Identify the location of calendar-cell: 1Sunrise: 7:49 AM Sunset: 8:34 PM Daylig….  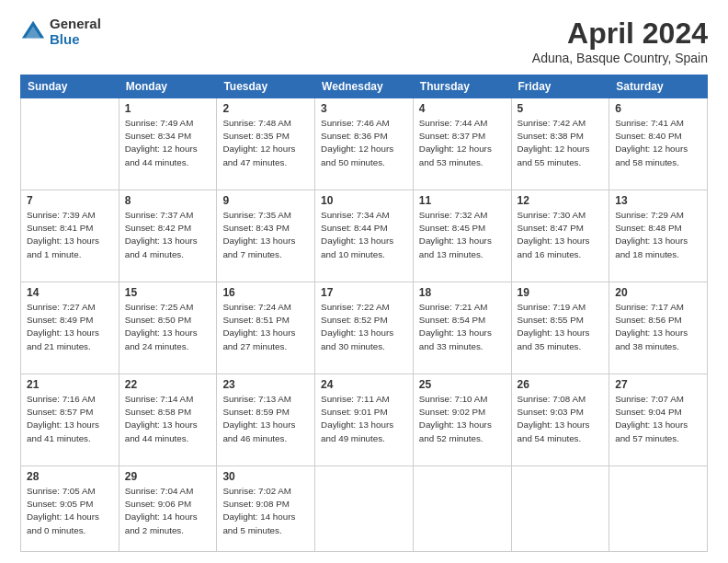
(167, 144).